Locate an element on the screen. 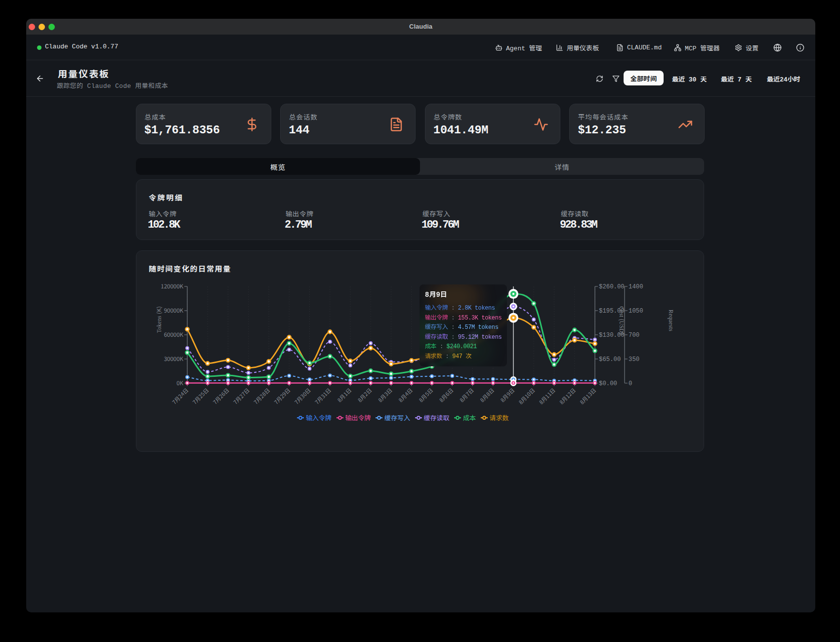 The height and width of the screenshot is (642, 840). svg-text: 8月1日 is located at coordinates (344, 395).